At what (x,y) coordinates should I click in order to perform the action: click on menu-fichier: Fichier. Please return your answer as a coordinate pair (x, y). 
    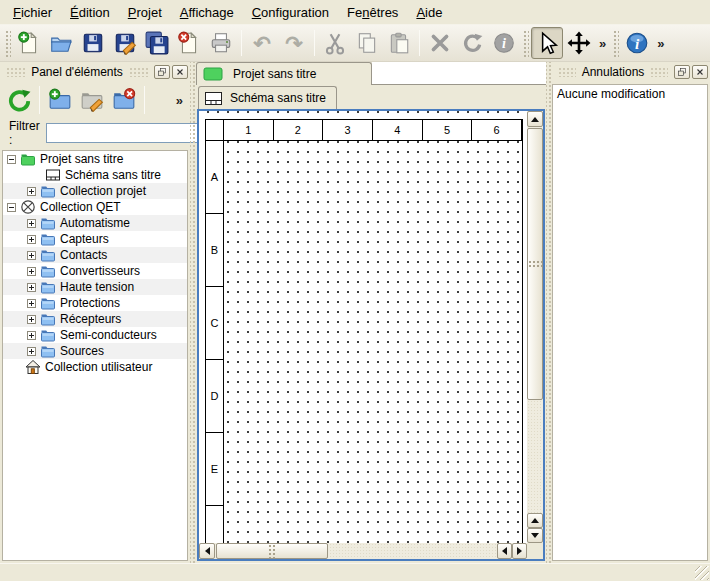
    Looking at the image, I should click on (32, 12).